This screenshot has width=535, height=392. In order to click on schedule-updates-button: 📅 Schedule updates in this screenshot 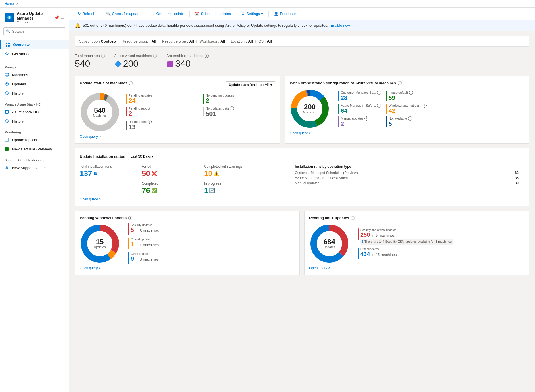, I will do `click(213, 14)`.